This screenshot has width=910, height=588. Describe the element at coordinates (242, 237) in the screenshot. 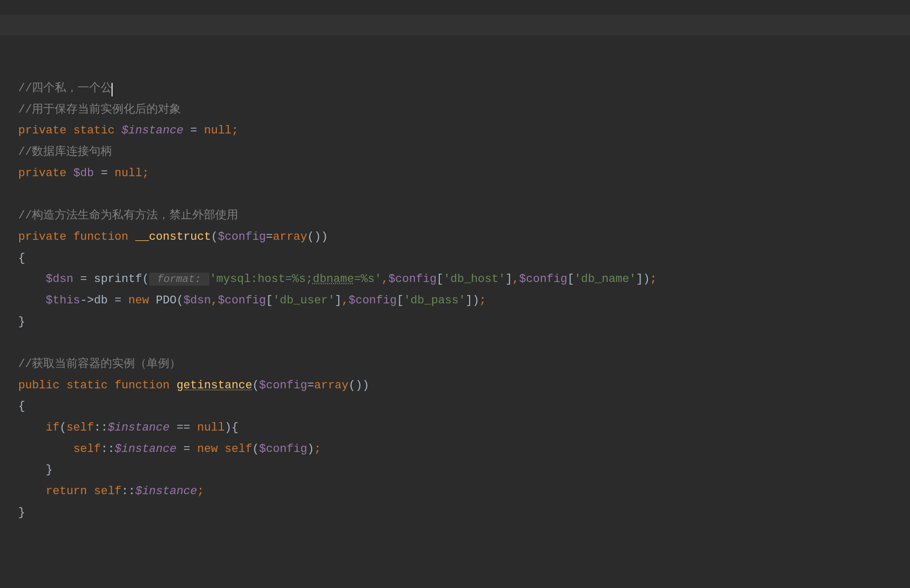

I see `parameter: $config` at that location.